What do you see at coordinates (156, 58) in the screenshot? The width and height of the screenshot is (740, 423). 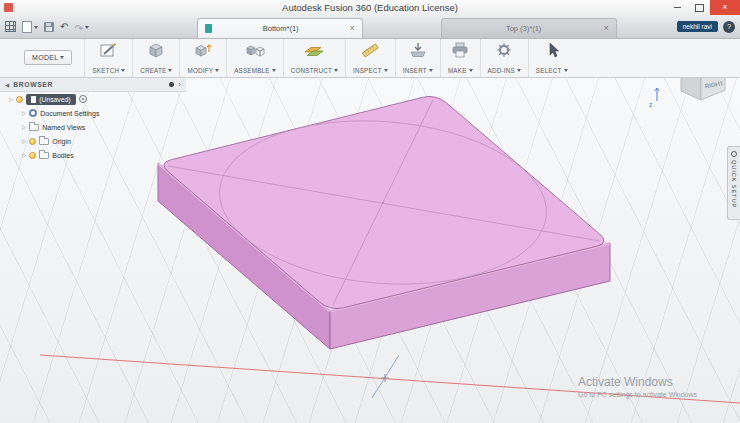 I see `toolbar-group-create: CREATE` at bounding box center [156, 58].